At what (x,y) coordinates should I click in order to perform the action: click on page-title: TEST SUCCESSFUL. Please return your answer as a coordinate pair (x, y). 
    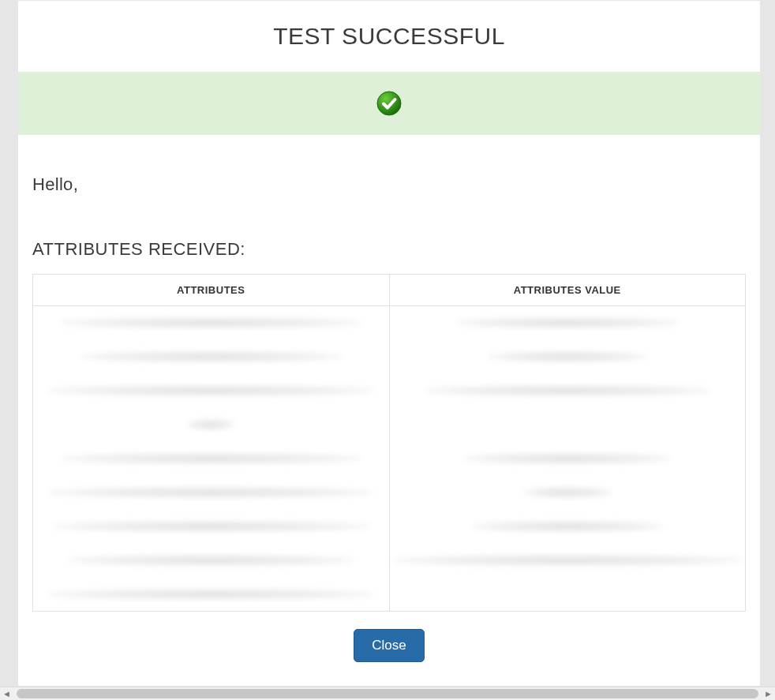
    Looking at the image, I should click on (389, 36).